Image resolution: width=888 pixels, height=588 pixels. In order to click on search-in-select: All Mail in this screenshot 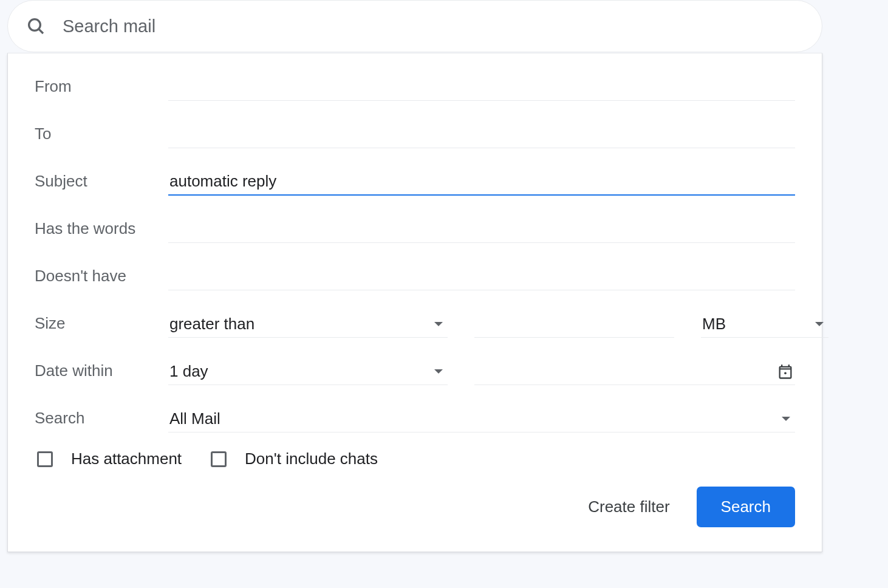, I will do `click(482, 419)`.